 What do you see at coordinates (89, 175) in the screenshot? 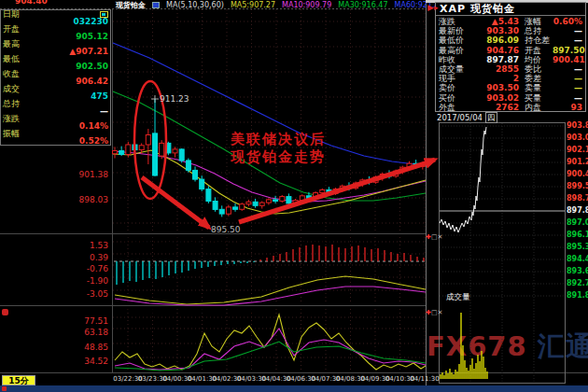
I see `axis-tick-label: 901.38` at bounding box center [89, 175].